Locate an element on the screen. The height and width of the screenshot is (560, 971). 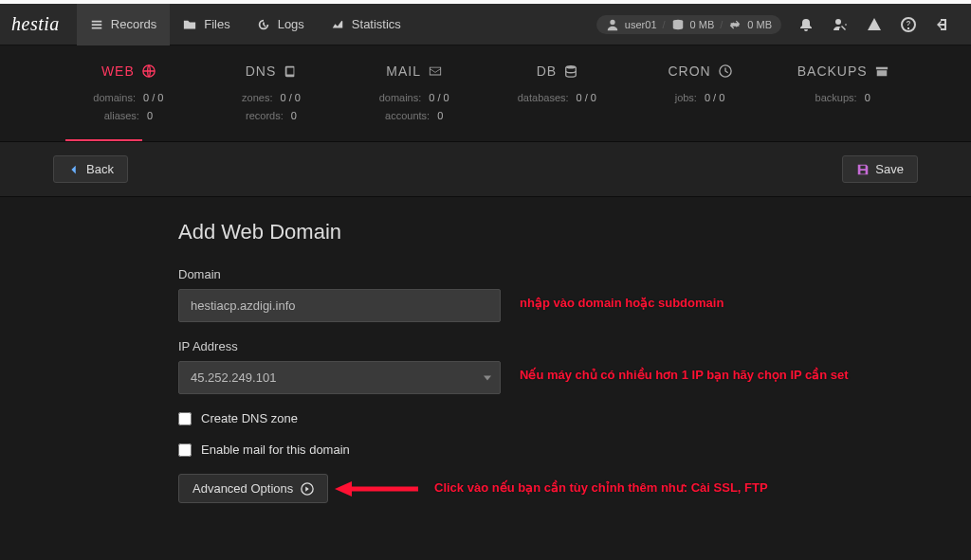
tab-cron: CRON jobs:0 / 0 is located at coordinates (700, 102).